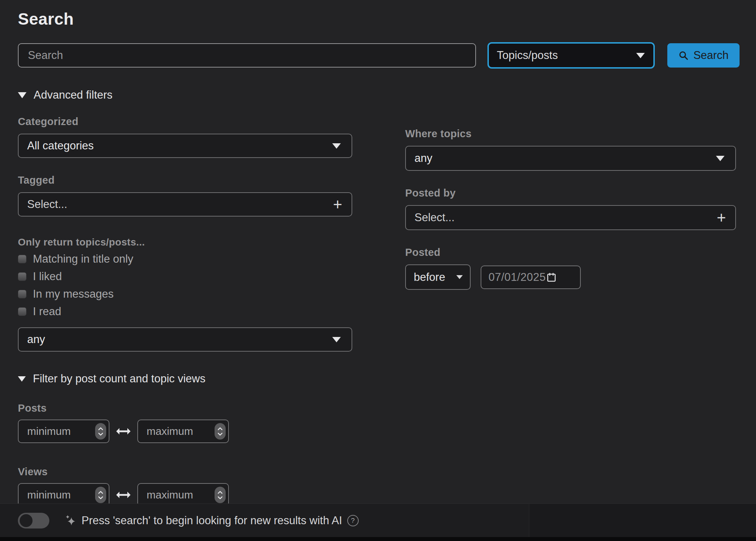 This screenshot has height=541, width=756. What do you see at coordinates (429, 277) in the screenshot?
I see `posted-mode-value: before` at bounding box center [429, 277].